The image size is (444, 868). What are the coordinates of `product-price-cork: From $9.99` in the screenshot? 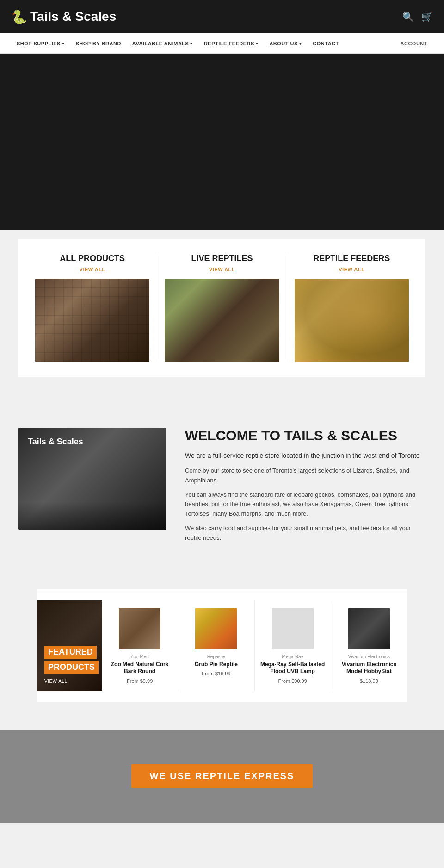 It's located at (140, 681).